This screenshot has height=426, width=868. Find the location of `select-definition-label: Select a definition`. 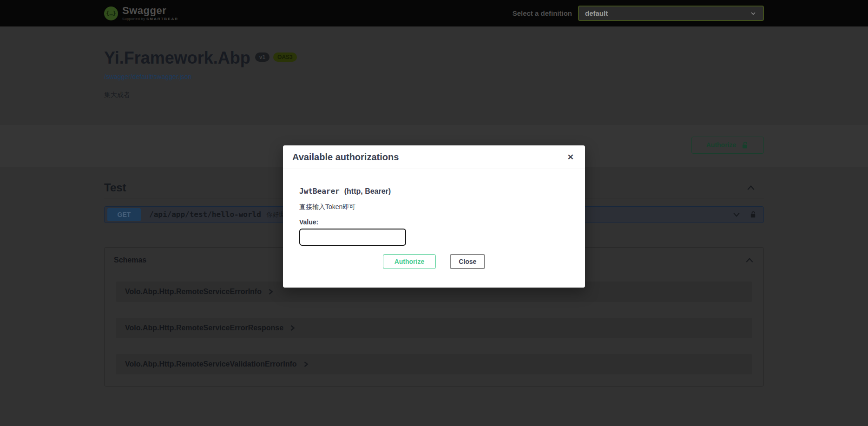

select-definition-label: Select a definition is located at coordinates (542, 13).